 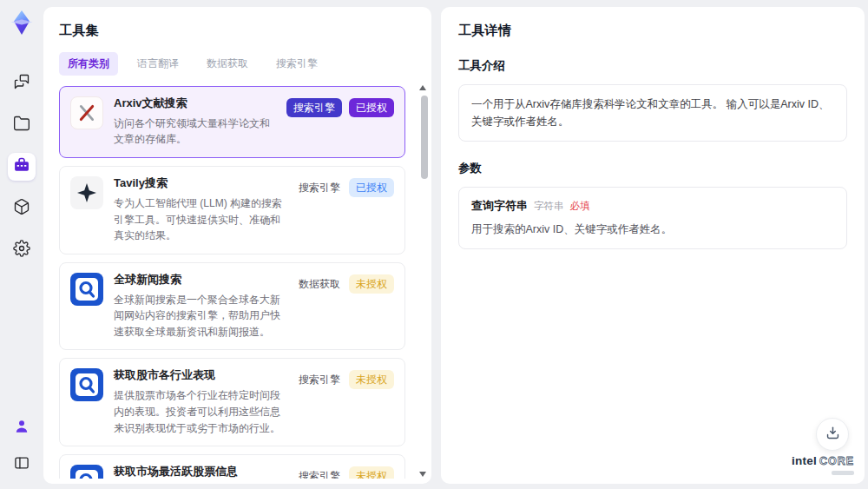 I want to click on category-tabs: 所有类别语言翻译数据获取搜索引擎, so click(x=240, y=64).